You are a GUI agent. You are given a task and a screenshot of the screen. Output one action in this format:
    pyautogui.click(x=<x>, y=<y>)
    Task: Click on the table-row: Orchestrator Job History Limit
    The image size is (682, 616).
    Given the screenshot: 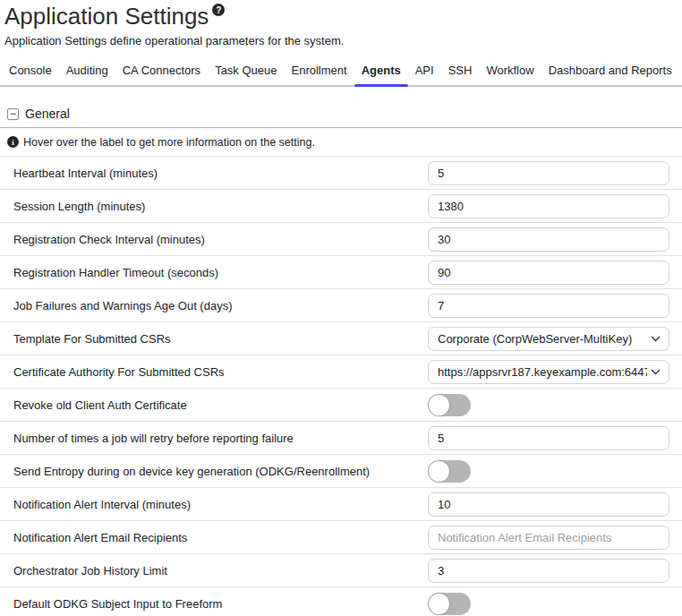 What is the action you would take?
    pyautogui.click(x=341, y=571)
    